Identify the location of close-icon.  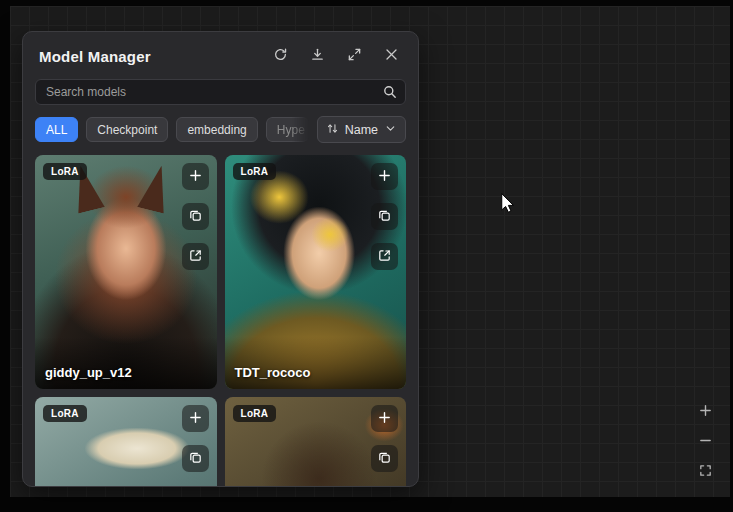
(392, 56).